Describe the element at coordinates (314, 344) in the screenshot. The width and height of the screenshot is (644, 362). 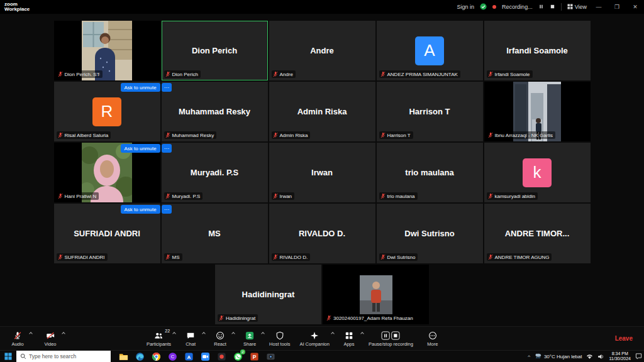
I see `toolbar-button-label: AI Companion` at that location.